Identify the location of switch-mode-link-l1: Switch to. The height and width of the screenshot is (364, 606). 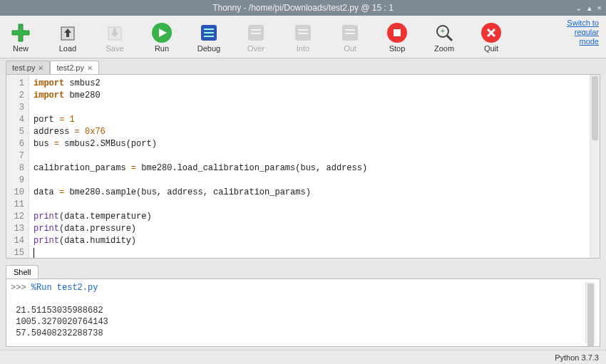
(583, 23).